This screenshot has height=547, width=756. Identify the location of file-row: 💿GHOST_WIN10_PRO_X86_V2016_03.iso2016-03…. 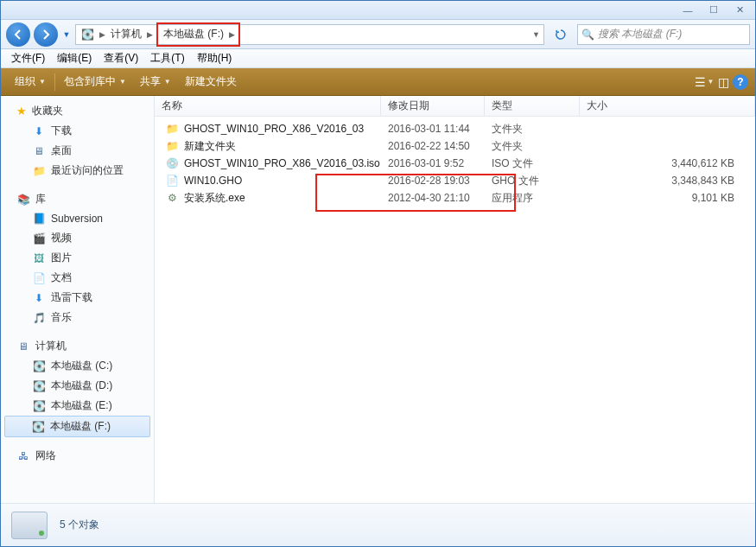
(454, 163).